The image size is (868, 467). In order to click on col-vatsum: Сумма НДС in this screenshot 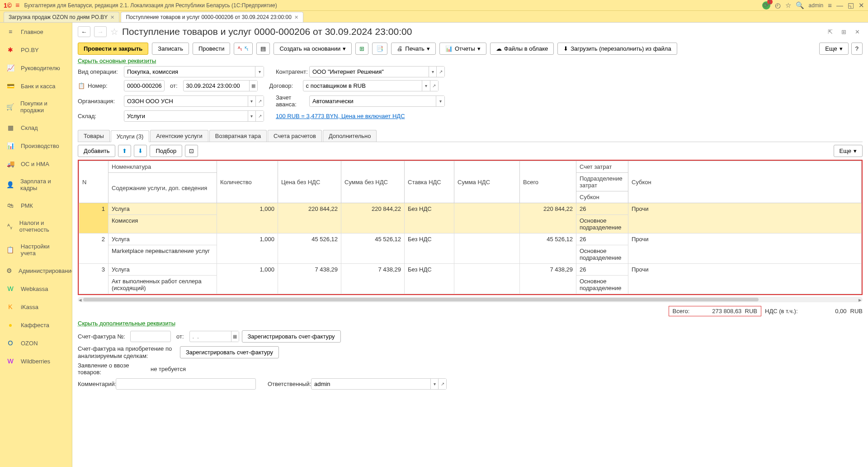, I will do `click(487, 182)`.